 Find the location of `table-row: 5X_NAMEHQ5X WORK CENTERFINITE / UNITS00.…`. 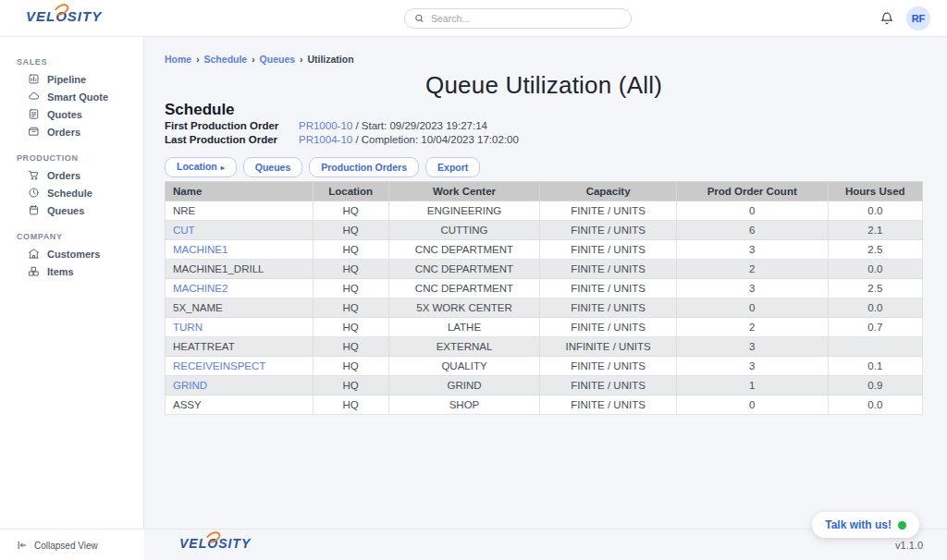

table-row: 5X_NAMEHQ5X WORK CENTERFINITE / UNITS00.… is located at coordinates (544, 309).